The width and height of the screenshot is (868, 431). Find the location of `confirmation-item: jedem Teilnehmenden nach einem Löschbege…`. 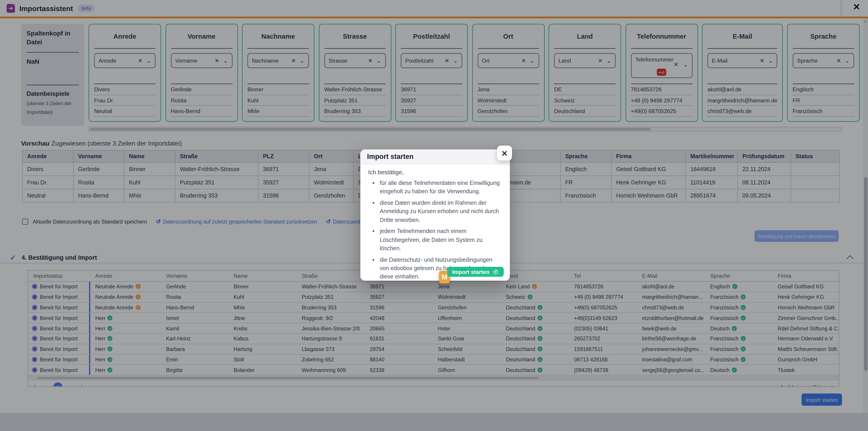

confirmation-item: jedem Teilnehmenden nach einem Löschbege… is located at coordinates (441, 240).